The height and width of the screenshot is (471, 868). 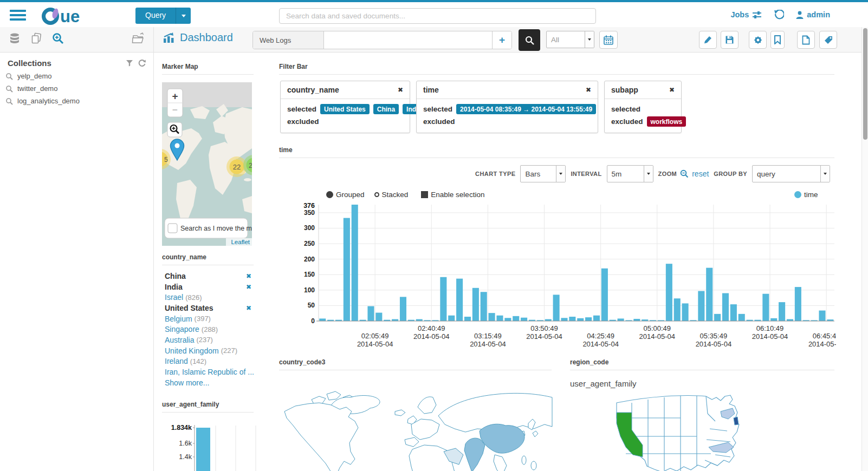 What do you see at coordinates (630, 174) in the screenshot?
I see `interval-select: 5m` at bounding box center [630, 174].